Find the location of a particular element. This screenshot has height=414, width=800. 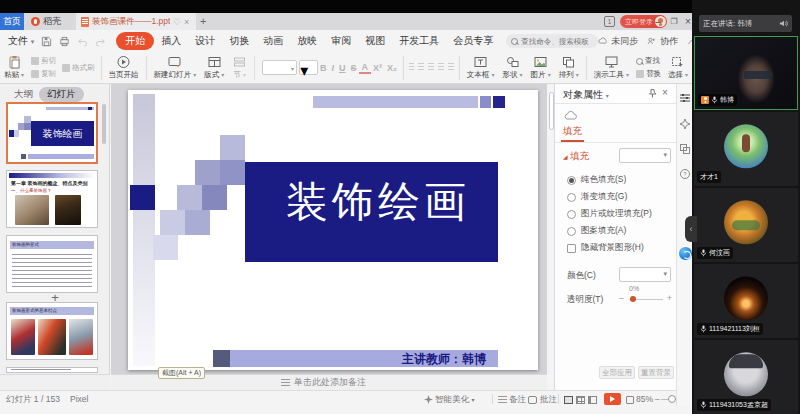

fill-preset-dropdown is located at coordinates (645, 156).